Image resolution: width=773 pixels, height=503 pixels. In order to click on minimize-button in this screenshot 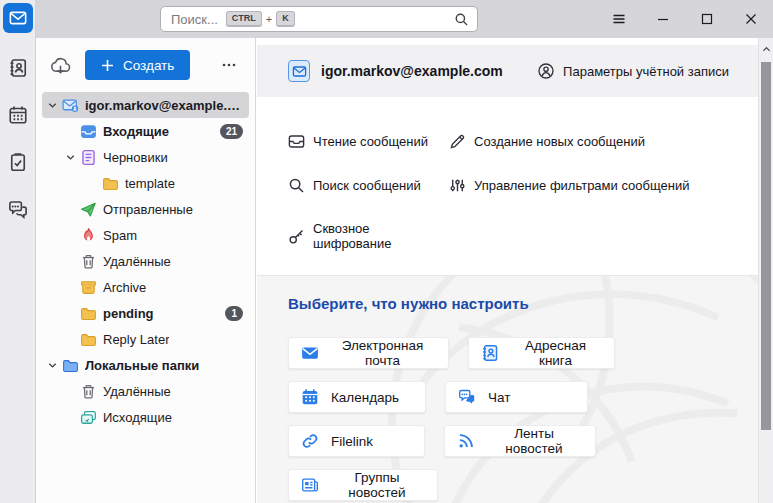, I will do `click(663, 19)`.